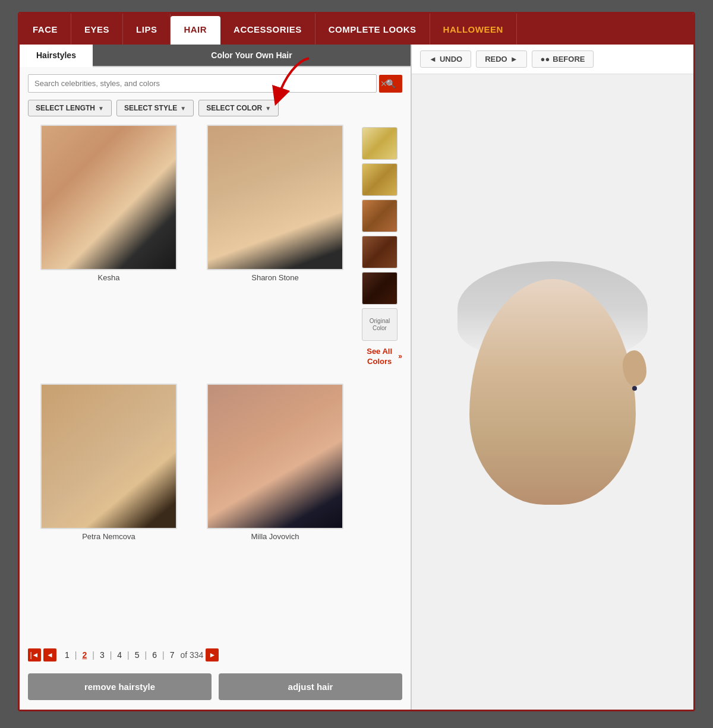 This screenshot has height=728, width=713. I want to click on redo-label: REDO, so click(496, 59).